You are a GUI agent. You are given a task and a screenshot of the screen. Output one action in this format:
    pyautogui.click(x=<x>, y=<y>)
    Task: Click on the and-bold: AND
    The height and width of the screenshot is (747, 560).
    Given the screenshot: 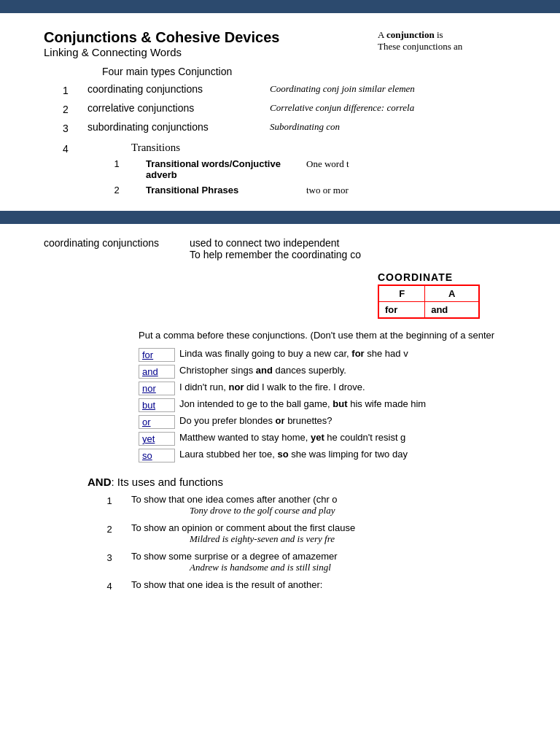 What is the action you would take?
    pyautogui.click(x=99, y=481)
    